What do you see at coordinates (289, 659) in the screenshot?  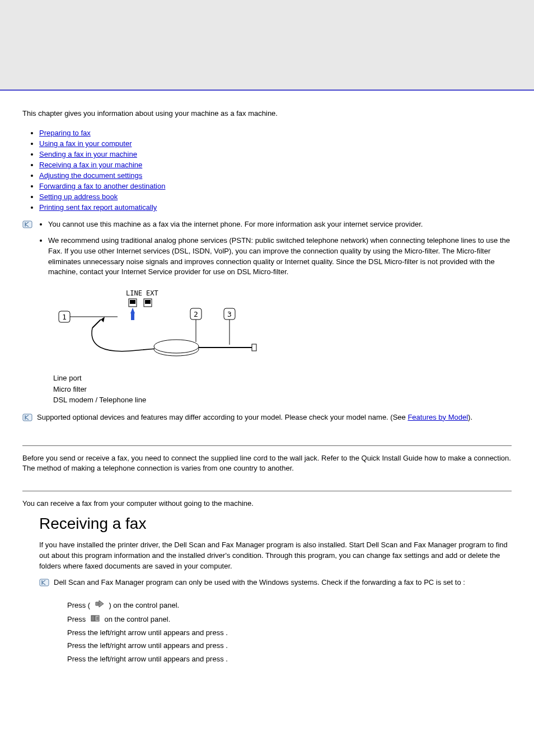 I see `step-5: Press the left/right arrow until appears…` at bounding box center [289, 659].